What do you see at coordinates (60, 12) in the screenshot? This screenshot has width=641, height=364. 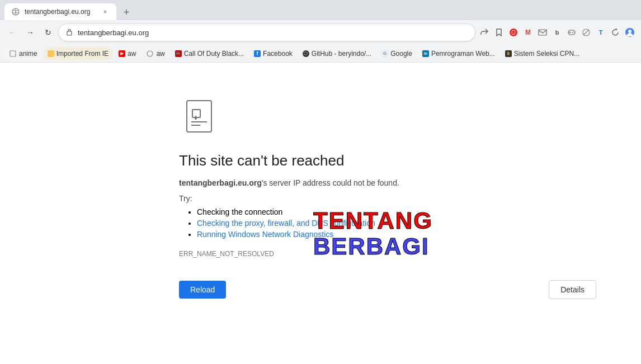 I see `tab-title: tentangberbagi.eu.org` at bounding box center [60, 12].